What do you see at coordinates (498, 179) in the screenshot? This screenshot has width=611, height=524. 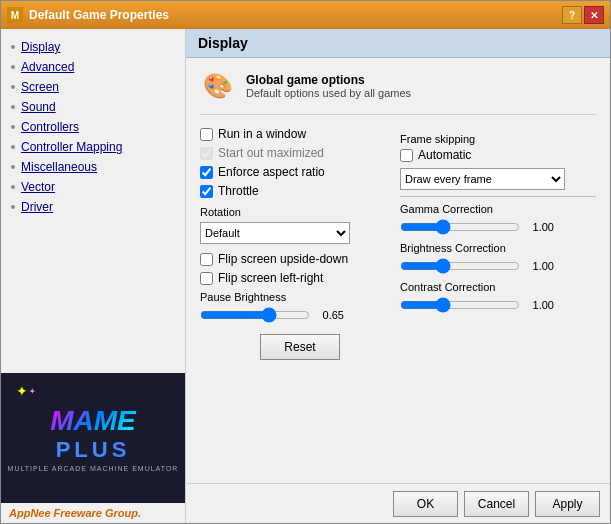 I see `frame-dropdown-row: Draw every frame Skip 1 frame Skip 2 fra…` at bounding box center [498, 179].